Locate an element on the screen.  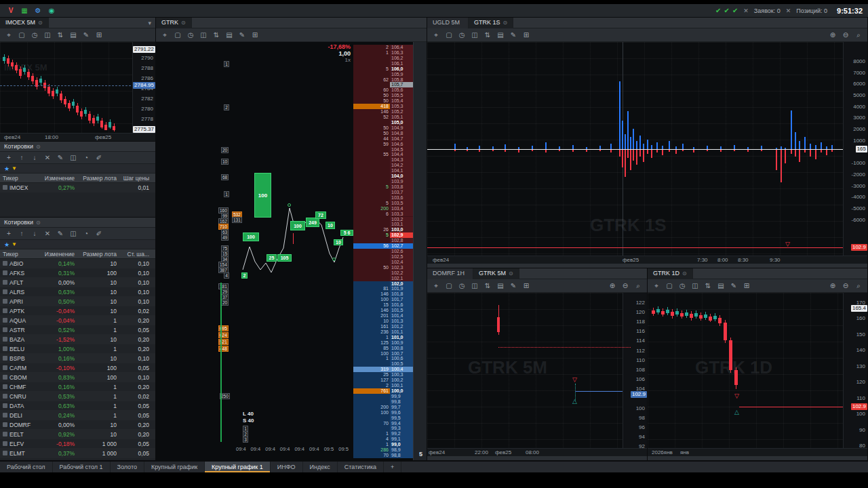
ladder-row: 161 101,2 is located at coordinates (383, 327).